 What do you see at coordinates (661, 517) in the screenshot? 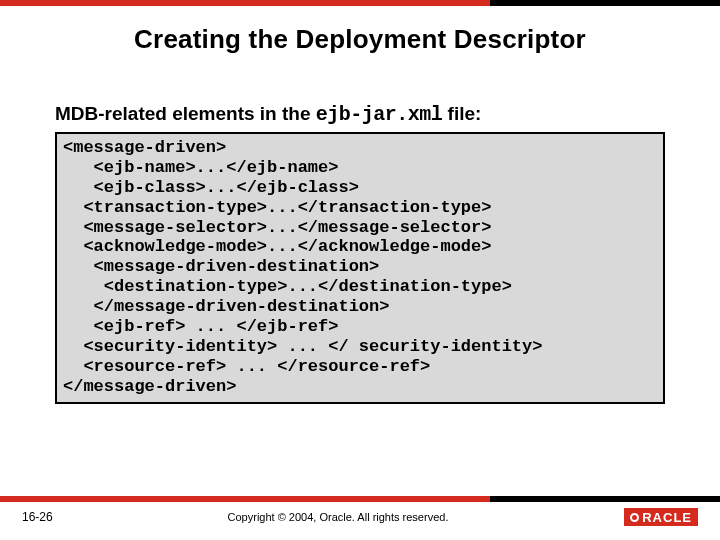
I see `oracle-logo-box: RACLE` at bounding box center [661, 517].